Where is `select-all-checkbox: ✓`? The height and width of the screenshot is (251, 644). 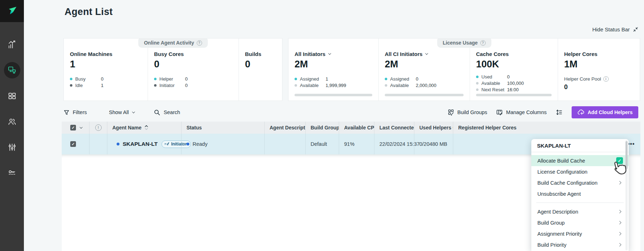
select-all-checkbox: ✓ is located at coordinates (73, 128).